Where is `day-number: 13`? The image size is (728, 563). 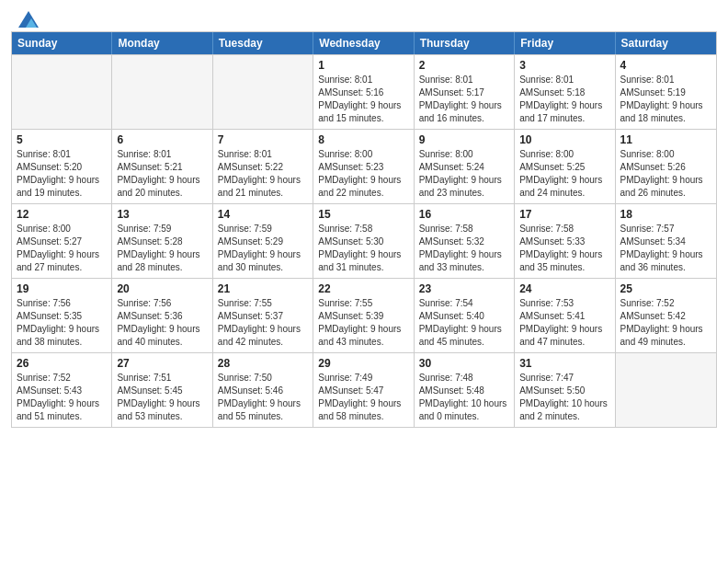
day-number: 13 is located at coordinates (162, 214).